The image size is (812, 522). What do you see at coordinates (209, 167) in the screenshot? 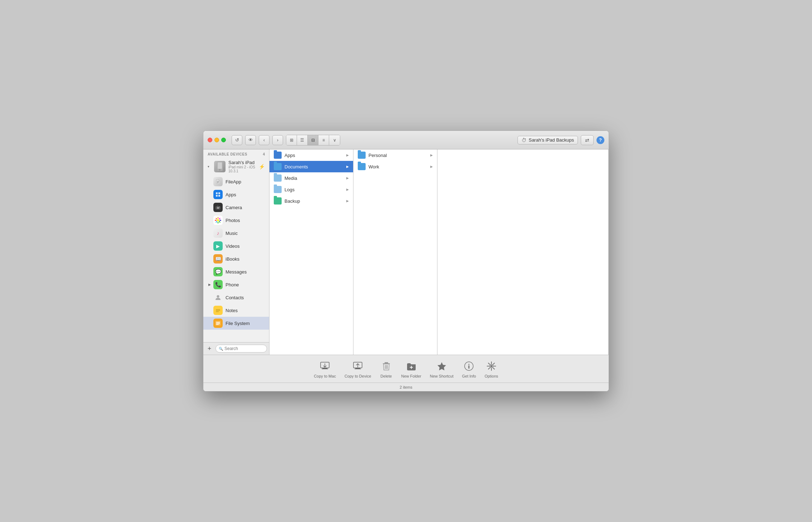
I see `device-expand-arrow: ▾` at bounding box center [209, 167].